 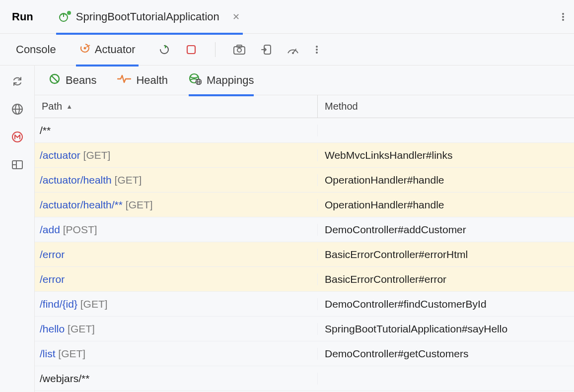 What do you see at coordinates (81, 80) in the screenshot?
I see `beans-tab-label: Beans` at bounding box center [81, 80].